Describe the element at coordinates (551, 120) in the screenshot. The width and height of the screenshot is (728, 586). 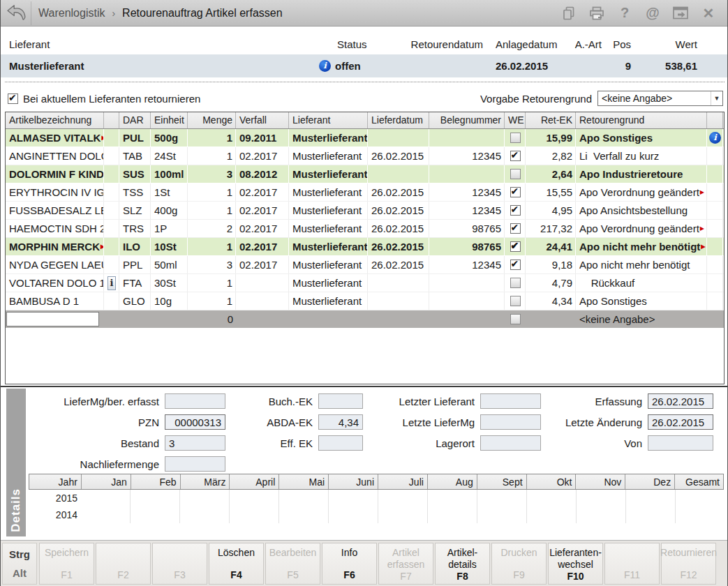
I see `col-ret-ek: Ret-EK` at that location.